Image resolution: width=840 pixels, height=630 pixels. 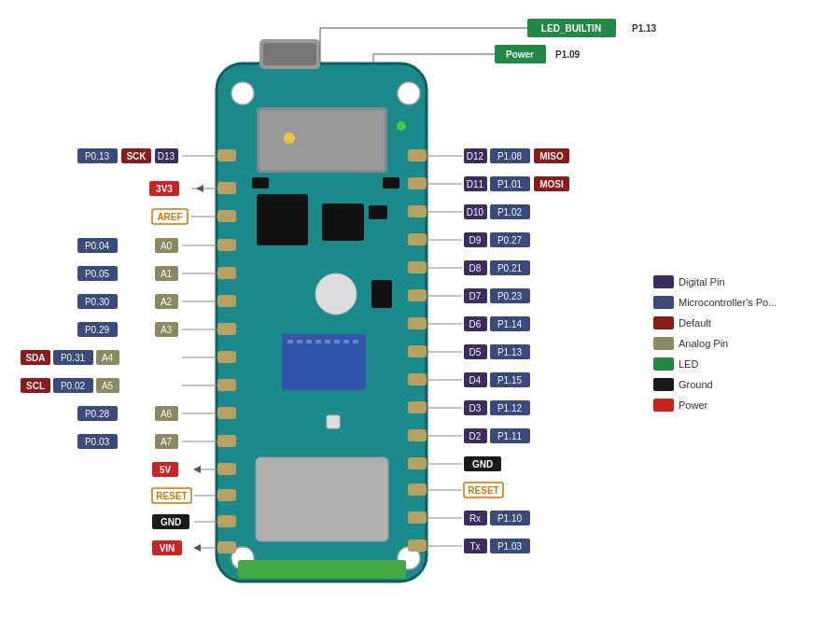 What do you see at coordinates (97, 157) in the screenshot?
I see `svg-text: P0.13` at bounding box center [97, 157].